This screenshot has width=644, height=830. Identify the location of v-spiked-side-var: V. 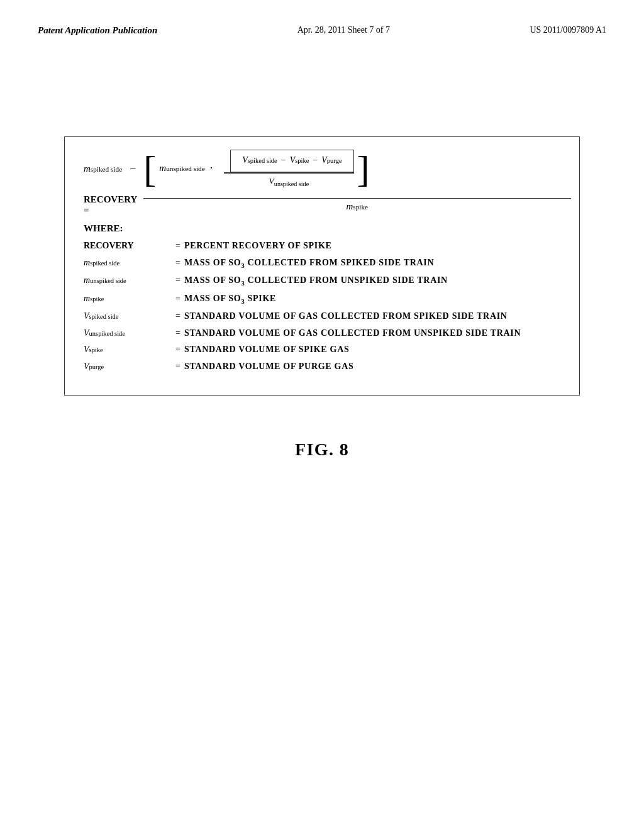
(245, 160).